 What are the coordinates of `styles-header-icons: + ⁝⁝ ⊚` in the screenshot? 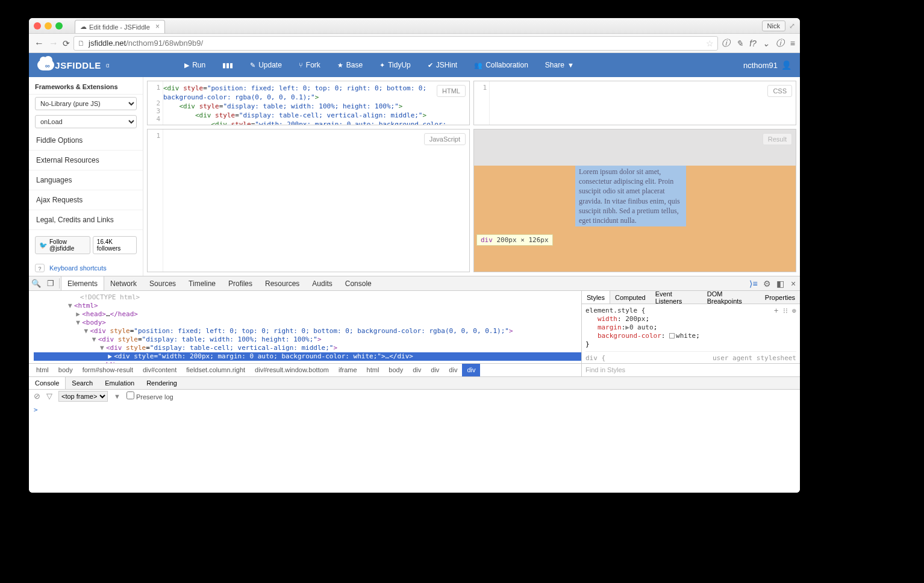 It's located at (785, 311).